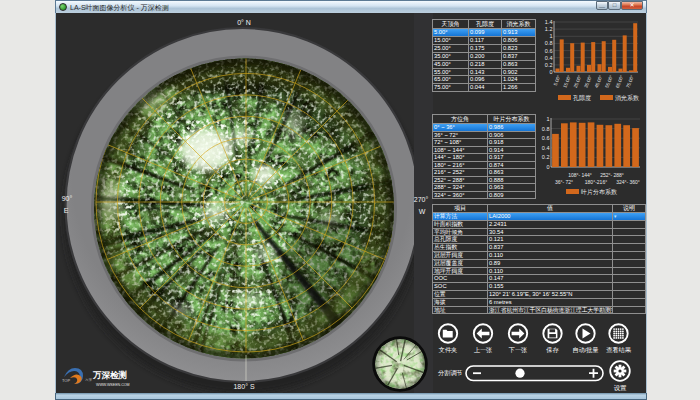  I want to click on svg-text: 1.4, so click(549, 22).